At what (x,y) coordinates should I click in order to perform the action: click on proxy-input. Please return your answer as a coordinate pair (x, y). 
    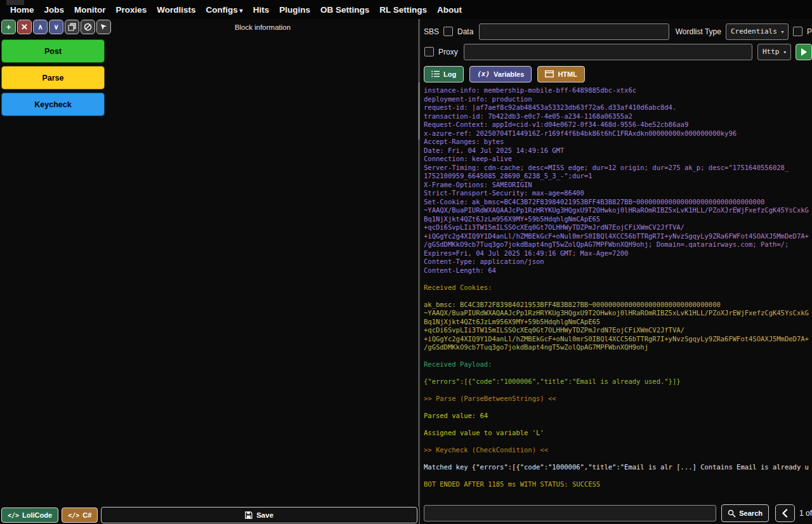
    Looking at the image, I should click on (608, 52).